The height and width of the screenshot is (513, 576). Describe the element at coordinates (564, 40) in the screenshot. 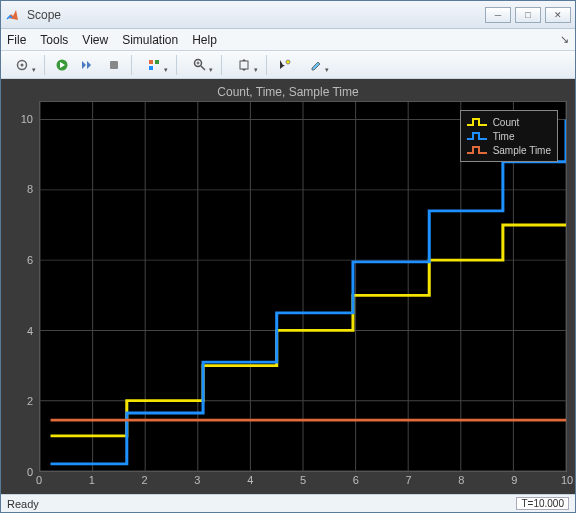

I see `undock-icon: ↘` at that location.